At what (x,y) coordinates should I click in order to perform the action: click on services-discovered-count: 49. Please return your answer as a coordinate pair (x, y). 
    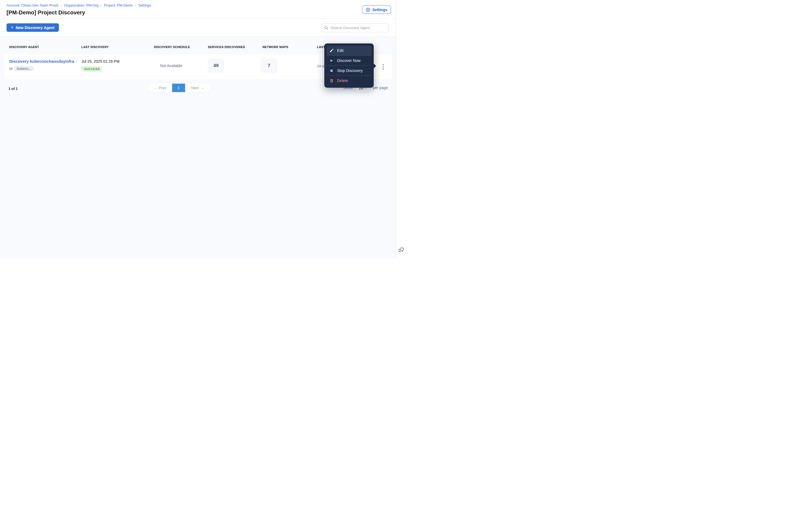
    Looking at the image, I should click on (216, 66).